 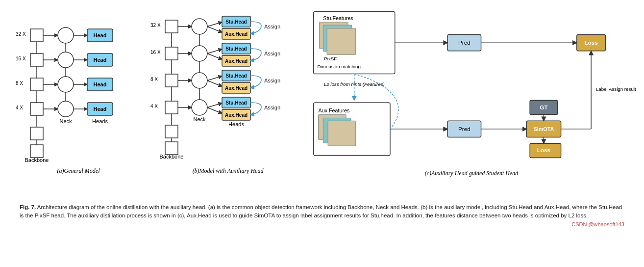 I want to click on panel-b-label: (b)Model with Auxiliary Head, so click(x=228, y=171).